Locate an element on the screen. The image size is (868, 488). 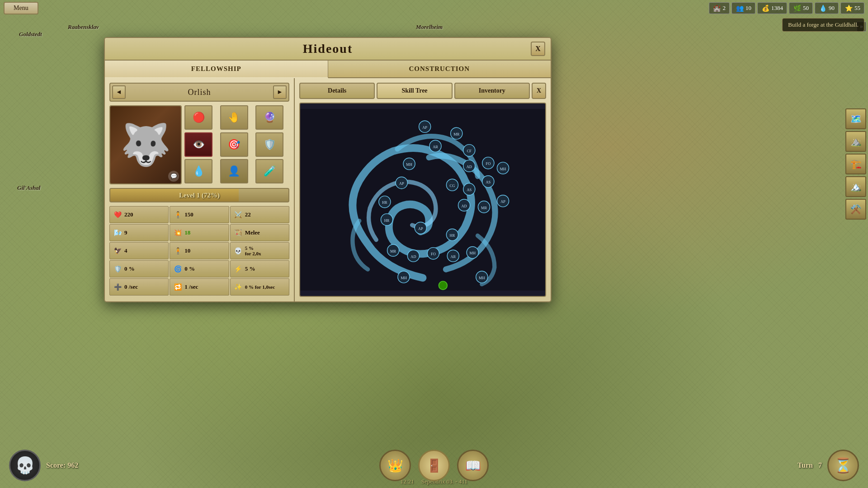
equip-slot-empty: 👤 is located at coordinates (234, 171).